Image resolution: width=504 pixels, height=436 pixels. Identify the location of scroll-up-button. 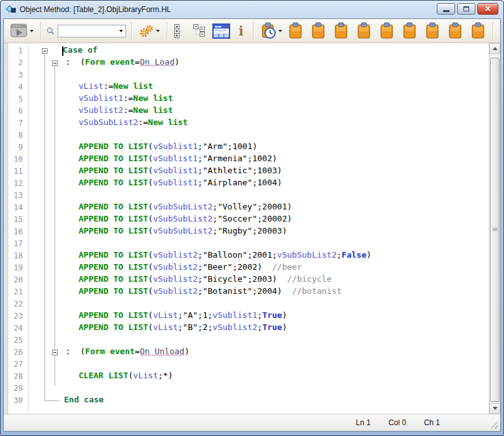
(494, 48).